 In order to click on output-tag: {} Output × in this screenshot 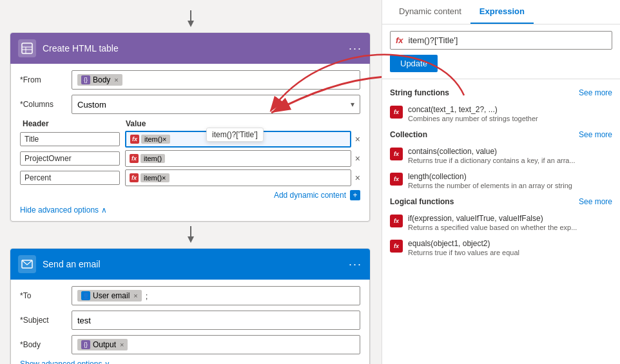, I will do `click(102, 345)`.